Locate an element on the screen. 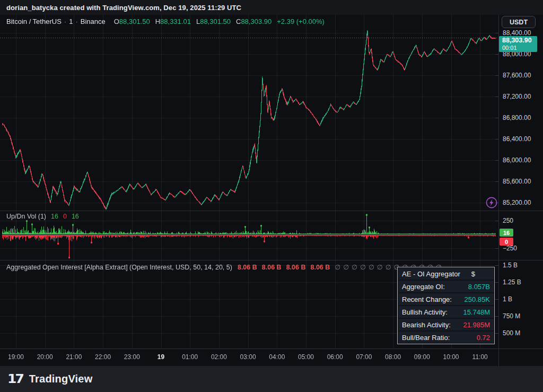 The image size is (543, 392). oi-tooltip-row-value: 8.057B is located at coordinates (479, 286).